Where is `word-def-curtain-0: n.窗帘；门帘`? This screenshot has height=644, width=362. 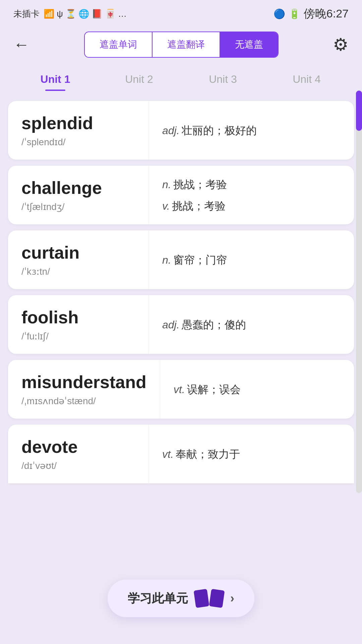
word-def-curtain-0: n.窗帘；门帘 is located at coordinates (251, 260).